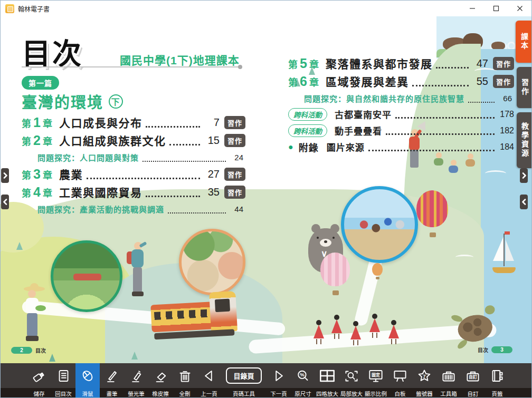 This screenshot has height=398, width=532. What do you see at coordinates (352, 381) in the screenshot?
I see `tool-region-zoom: 局部放大` at bounding box center [352, 381].